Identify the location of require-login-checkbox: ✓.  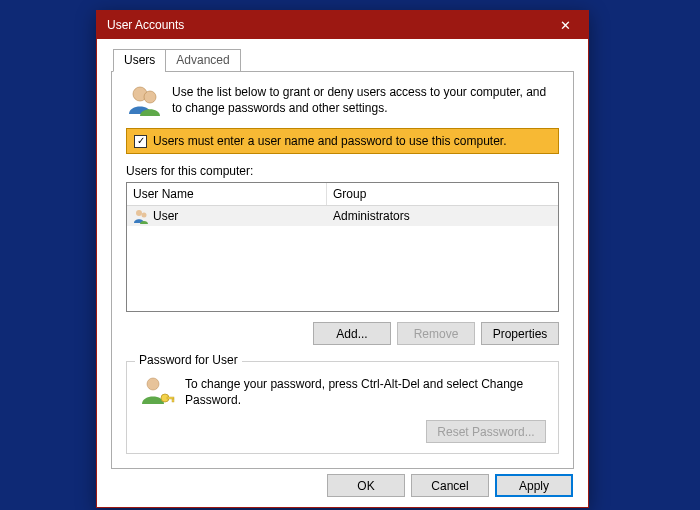
(140, 142).